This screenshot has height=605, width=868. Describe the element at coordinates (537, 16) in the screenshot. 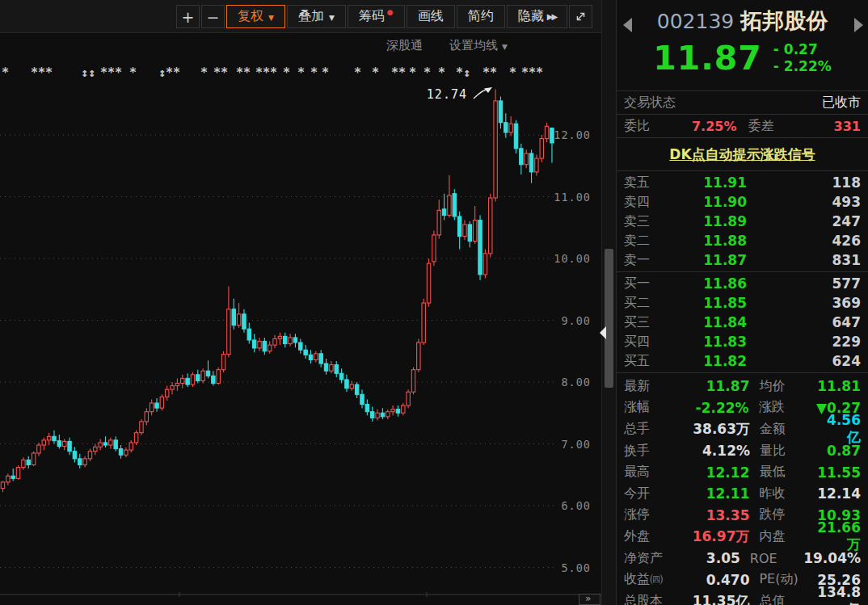

I see `toolbar-button-隐藏: 隐藏▶▶` at that location.